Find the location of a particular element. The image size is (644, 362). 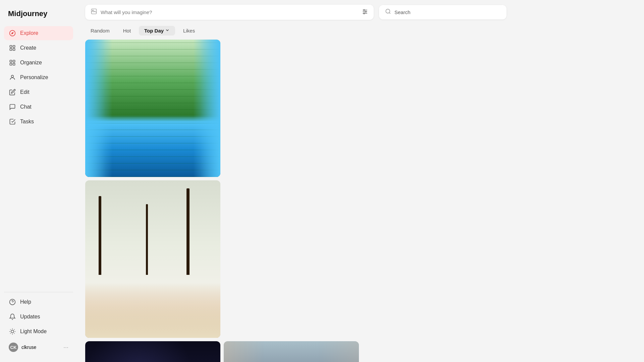

tasks-icon is located at coordinates (12, 122).